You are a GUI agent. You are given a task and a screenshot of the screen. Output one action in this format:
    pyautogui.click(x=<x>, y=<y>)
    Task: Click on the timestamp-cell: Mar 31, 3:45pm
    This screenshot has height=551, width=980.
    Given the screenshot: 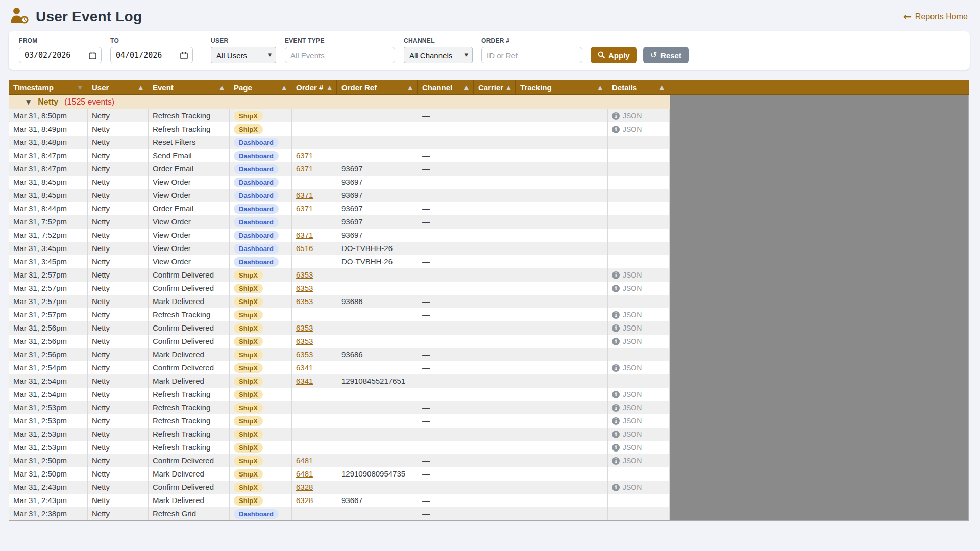 What is the action you would take?
    pyautogui.click(x=48, y=248)
    